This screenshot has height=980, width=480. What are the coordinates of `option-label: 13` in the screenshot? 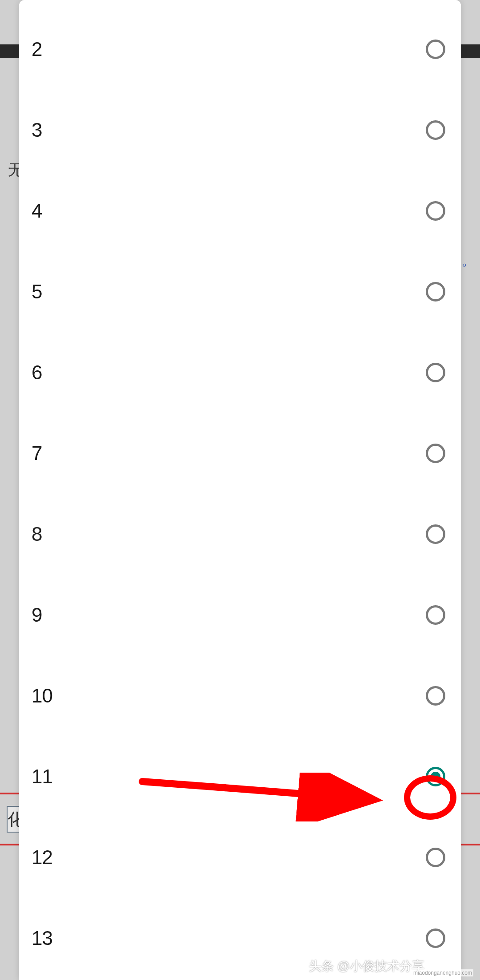 It's located at (42, 938).